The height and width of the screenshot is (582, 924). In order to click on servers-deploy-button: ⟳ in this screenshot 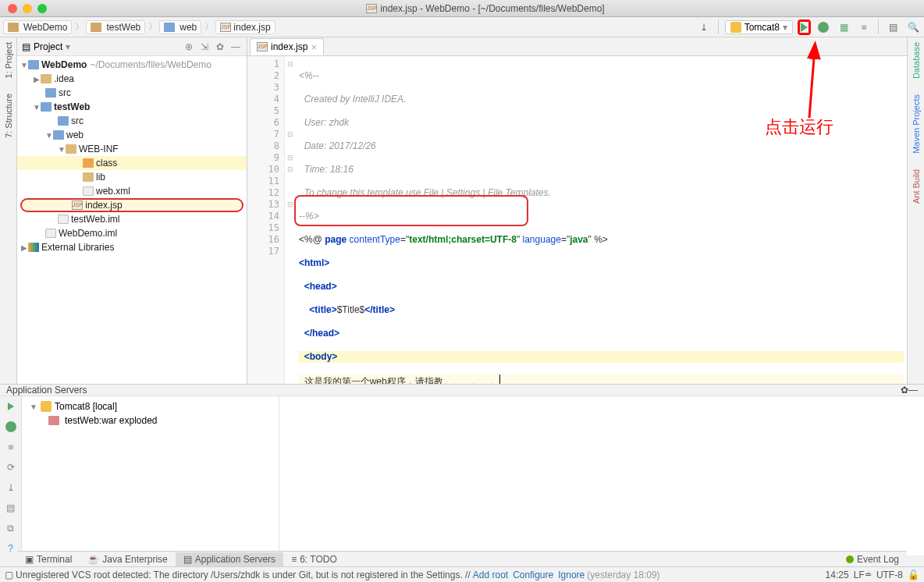, I will do `click(11, 467)`.